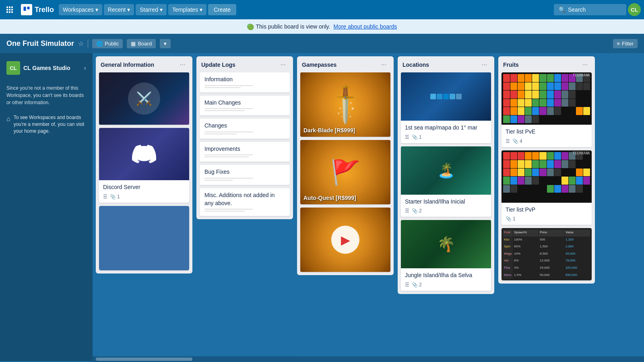 This screenshot has width=644, height=362. I want to click on card-auto-quest: 🚩 Auto-Quest [R$999], so click(345, 172).